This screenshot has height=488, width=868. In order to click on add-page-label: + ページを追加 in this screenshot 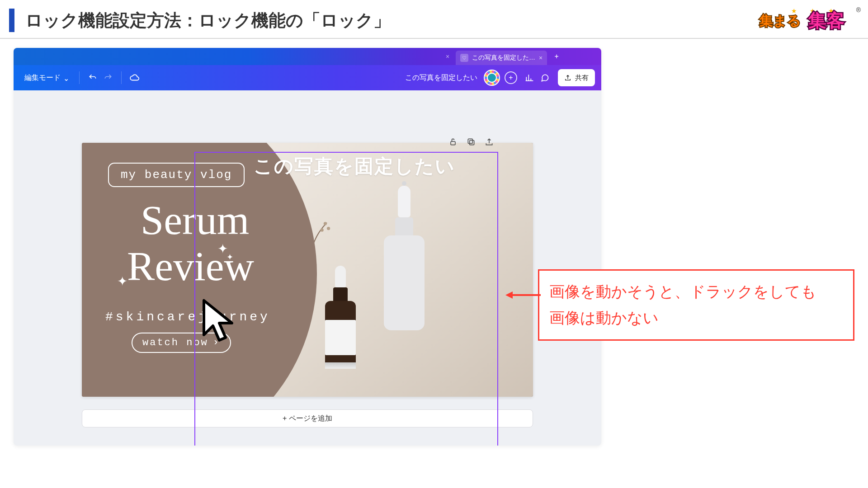, I will do `click(307, 418)`.